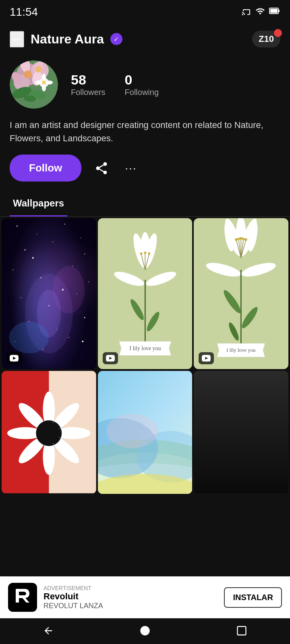  Describe the element at coordinates (206, 358) in the screenshot. I see `play-badge-lily2` at that location.